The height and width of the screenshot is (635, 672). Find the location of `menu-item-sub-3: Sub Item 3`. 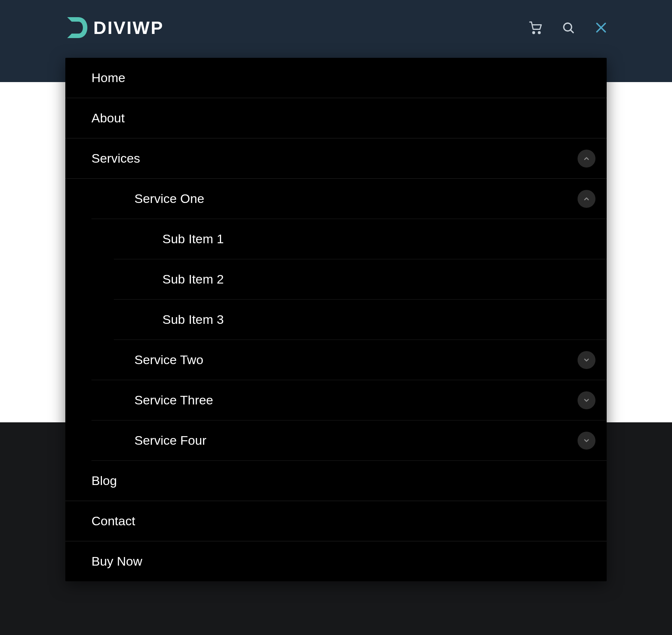

menu-item-sub-3: Sub Item 3 is located at coordinates (360, 320).